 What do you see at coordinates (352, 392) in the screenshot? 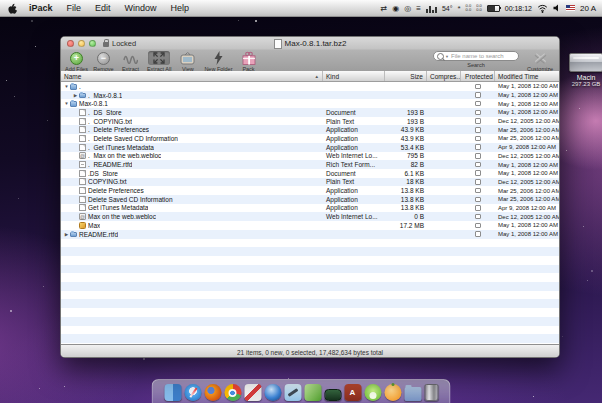
I see `dock-dictionary-icon` at bounding box center [352, 392].